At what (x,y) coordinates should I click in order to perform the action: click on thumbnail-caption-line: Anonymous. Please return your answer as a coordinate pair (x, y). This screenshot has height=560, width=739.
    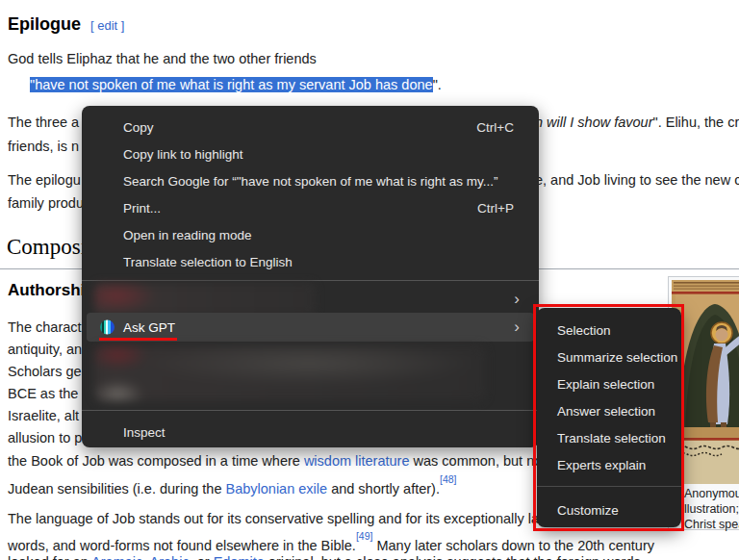
    Looking at the image, I should click on (712, 495).